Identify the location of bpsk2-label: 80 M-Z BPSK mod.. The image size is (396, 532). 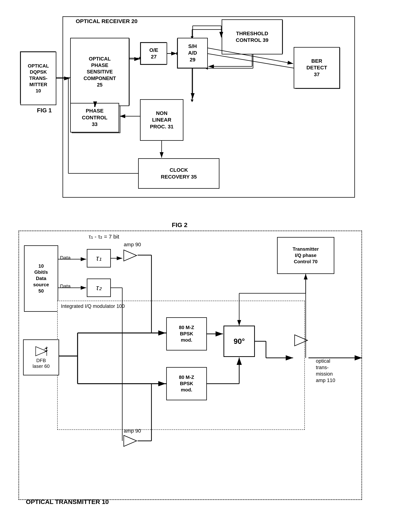
(186, 384).